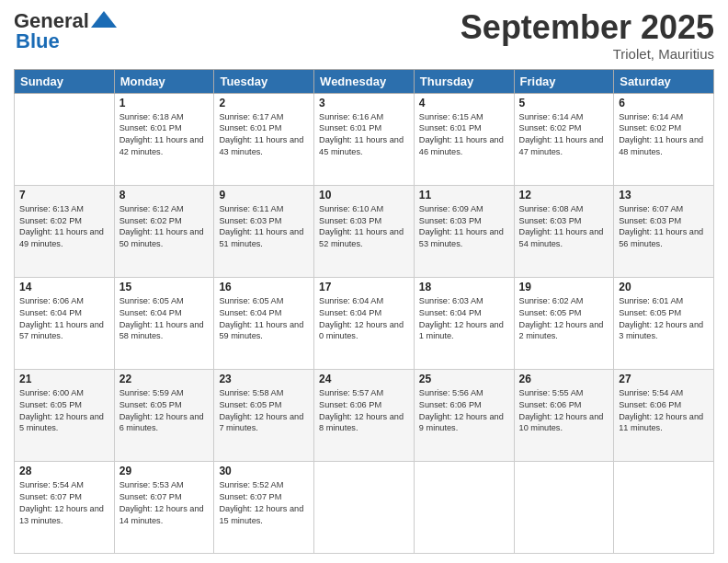  What do you see at coordinates (564, 195) in the screenshot?
I see `day-number: 12` at bounding box center [564, 195].